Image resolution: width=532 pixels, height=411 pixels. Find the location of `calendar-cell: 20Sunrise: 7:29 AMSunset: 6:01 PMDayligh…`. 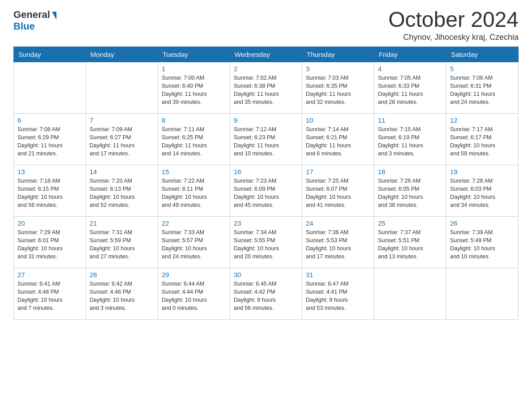

calendar-cell: 20Sunrise: 7:29 AMSunset: 6:01 PMDayligh… is located at coordinates (50, 243).